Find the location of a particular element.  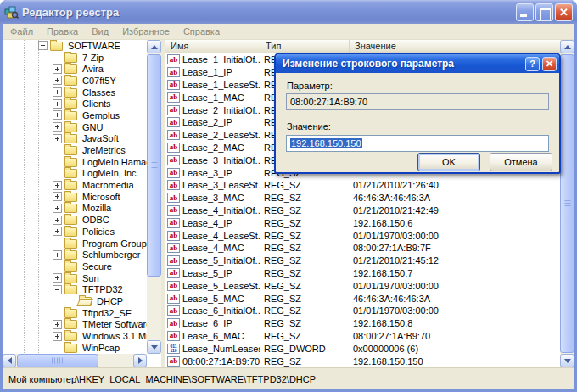

value-name: Lease_3_IP is located at coordinates (207, 173).